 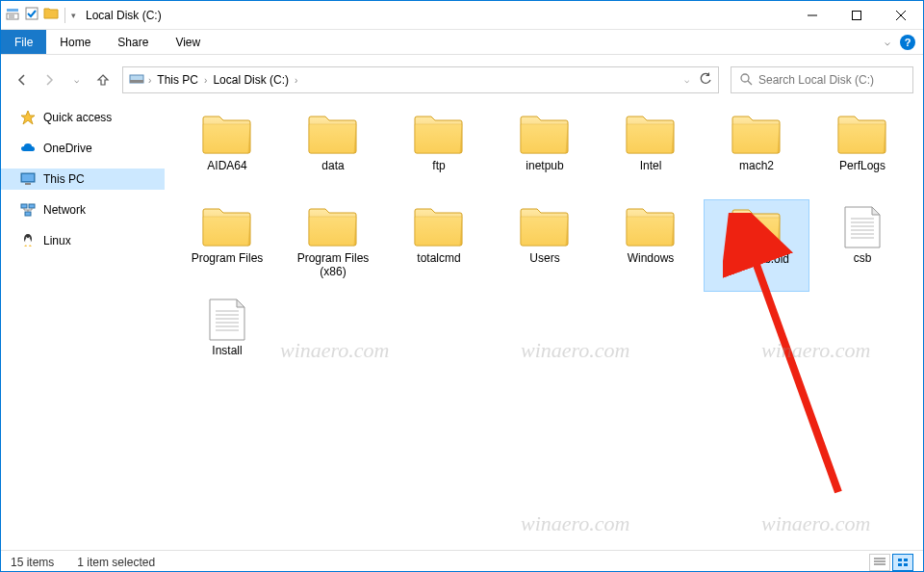 What do you see at coordinates (757, 259) in the screenshot?
I see `file-item-label: Windows.old` at bounding box center [757, 259].